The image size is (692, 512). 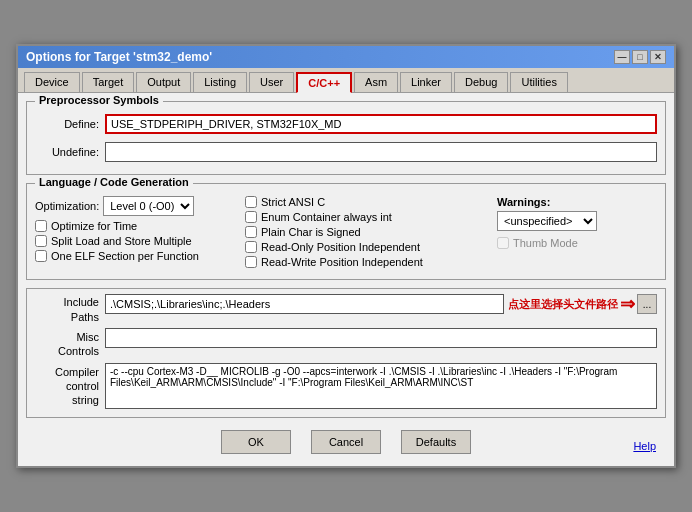 I want to click on one-elf-label: One ELF Section per Function, so click(x=125, y=256).